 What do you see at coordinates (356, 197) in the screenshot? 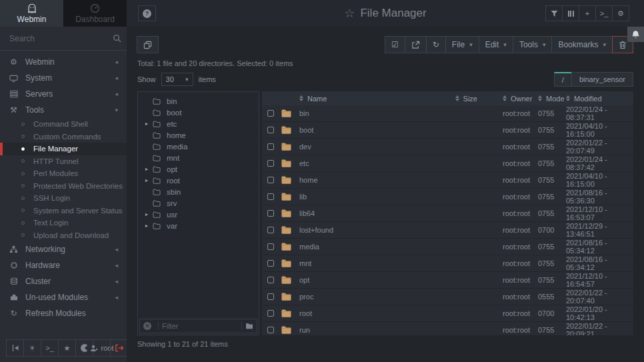
I see `file-name: lib` at bounding box center [356, 197].